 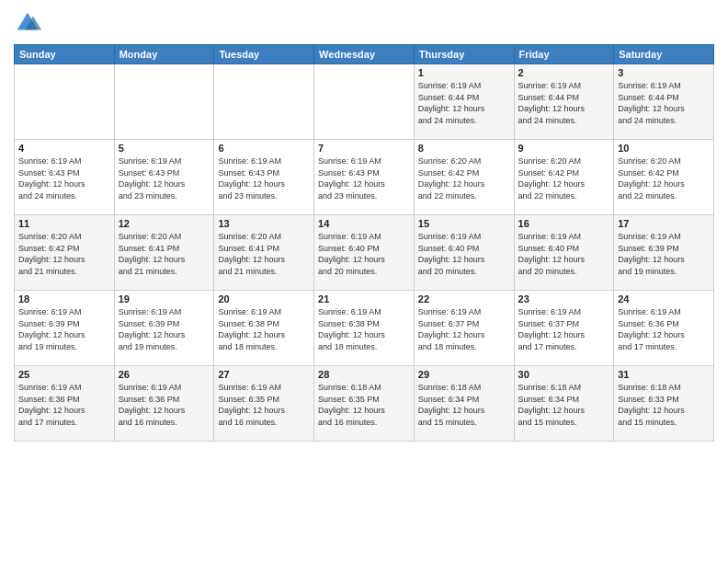 What do you see at coordinates (463, 55) in the screenshot?
I see `col-header-thursday: Thursday` at bounding box center [463, 55].